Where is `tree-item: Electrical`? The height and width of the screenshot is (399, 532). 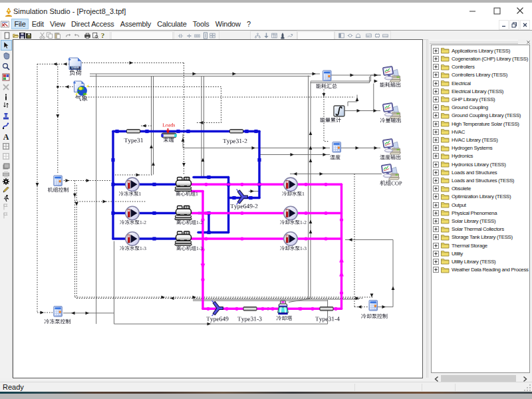 tree-item: Electrical is located at coordinates (452, 83).